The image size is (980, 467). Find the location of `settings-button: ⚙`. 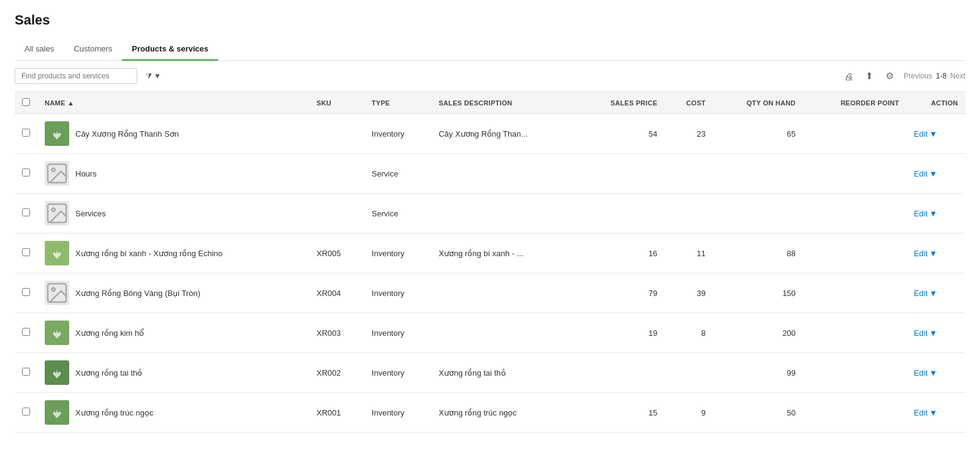

settings-button: ⚙ is located at coordinates (889, 76).